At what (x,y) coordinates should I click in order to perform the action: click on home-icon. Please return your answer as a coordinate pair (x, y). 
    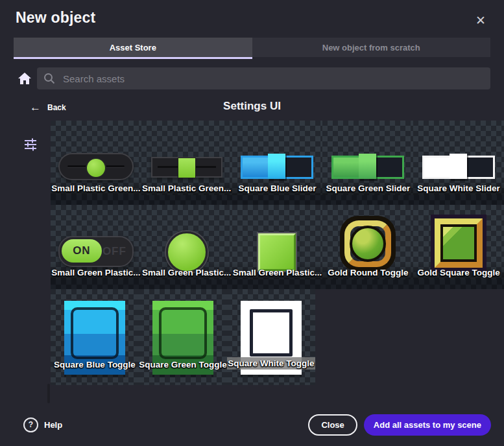
    Looking at the image, I should click on (25, 78).